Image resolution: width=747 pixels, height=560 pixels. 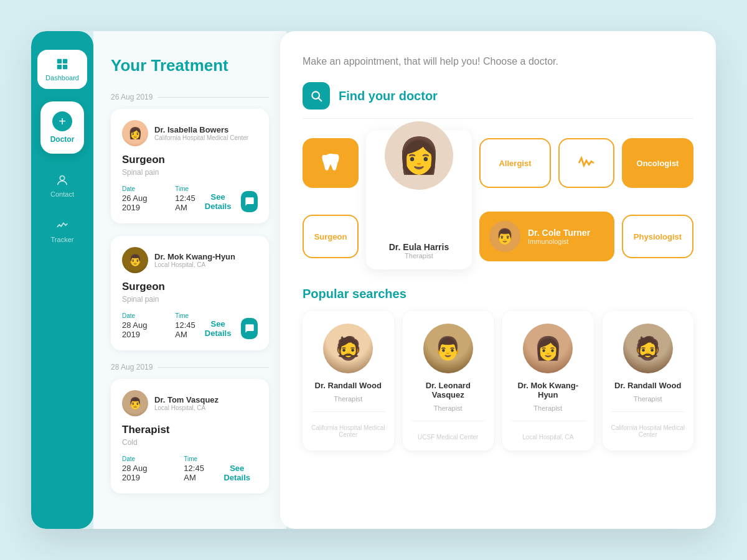 I want to click on popular-name-1: Dr. Randall Wood, so click(x=349, y=386).